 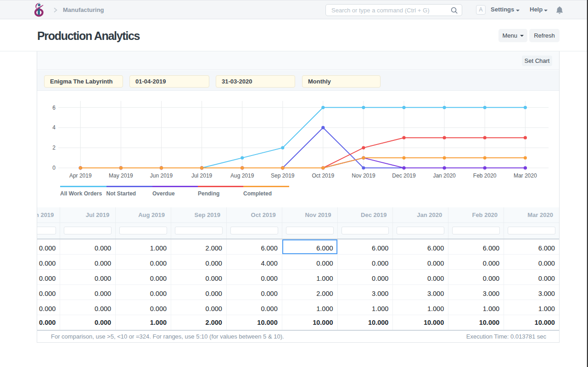 What do you see at coordinates (54, 128) in the screenshot?
I see `svg-text: 4` at bounding box center [54, 128].